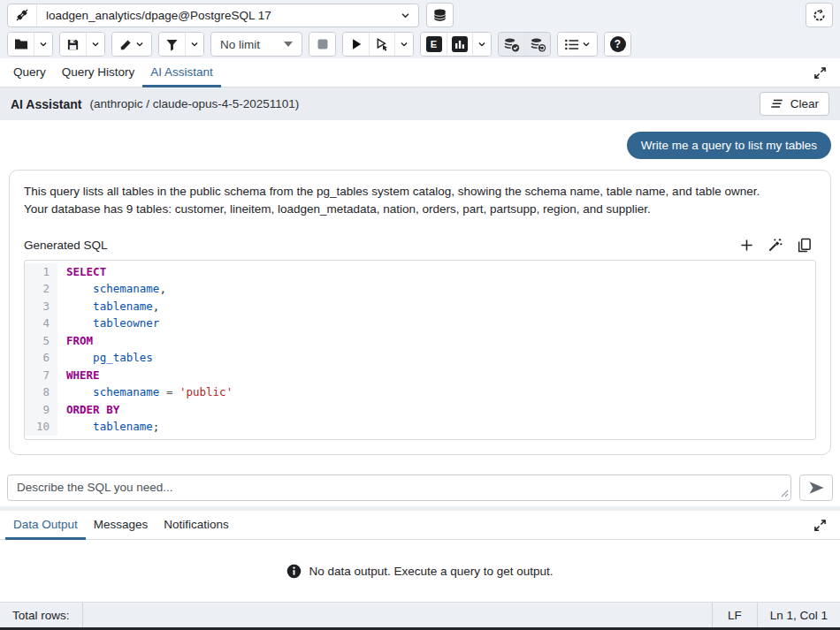 This screenshot has width=840, height=630. I want to click on sql-code-text: ORDER BY, so click(88, 410).